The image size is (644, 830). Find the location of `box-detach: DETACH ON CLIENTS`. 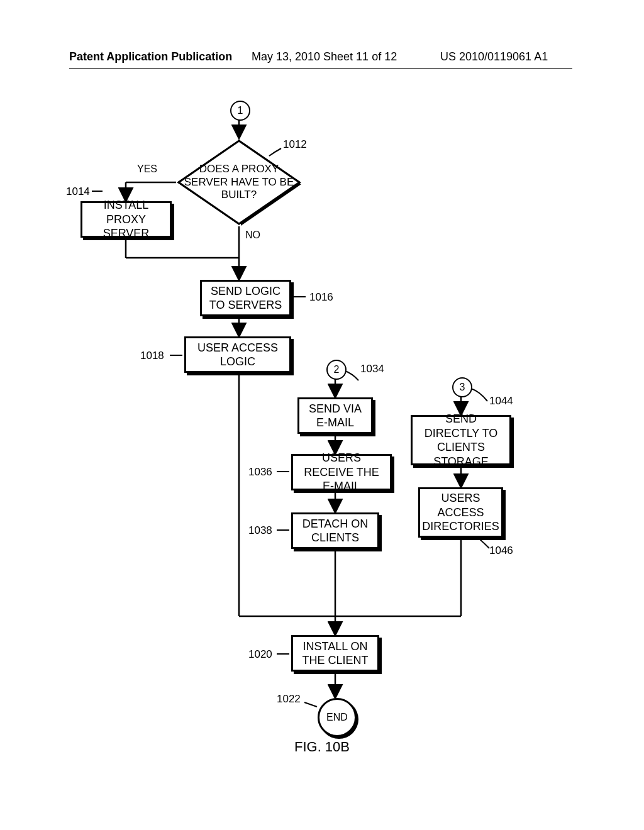

box-detach: DETACH ON CLIENTS is located at coordinates (335, 531).